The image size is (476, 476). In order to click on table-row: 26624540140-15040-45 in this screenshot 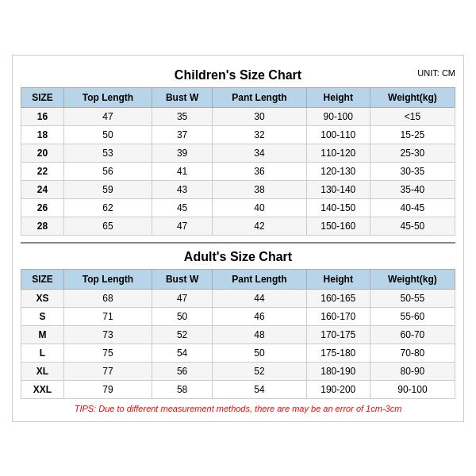, I will do `click(238, 208)`.